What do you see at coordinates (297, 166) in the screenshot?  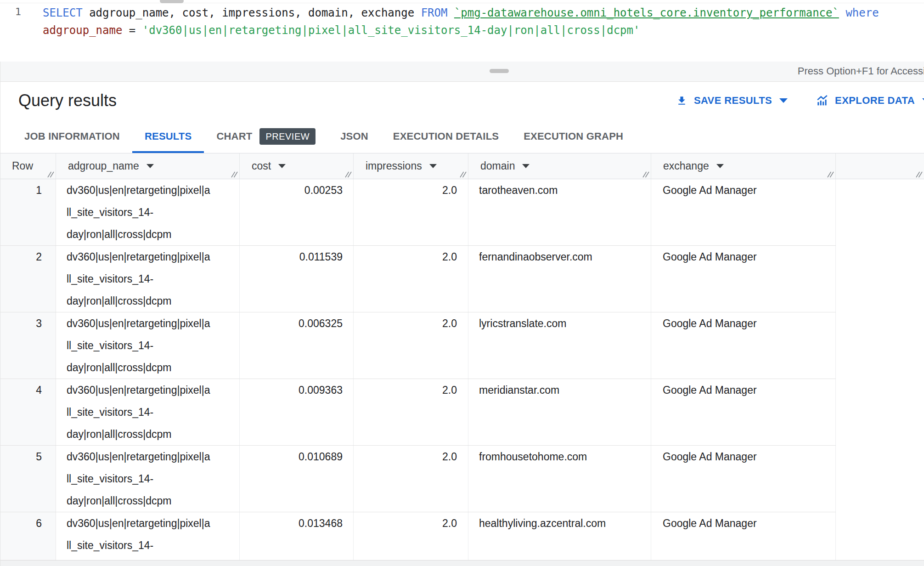 I see `column-header-cost: cost` at bounding box center [297, 166].